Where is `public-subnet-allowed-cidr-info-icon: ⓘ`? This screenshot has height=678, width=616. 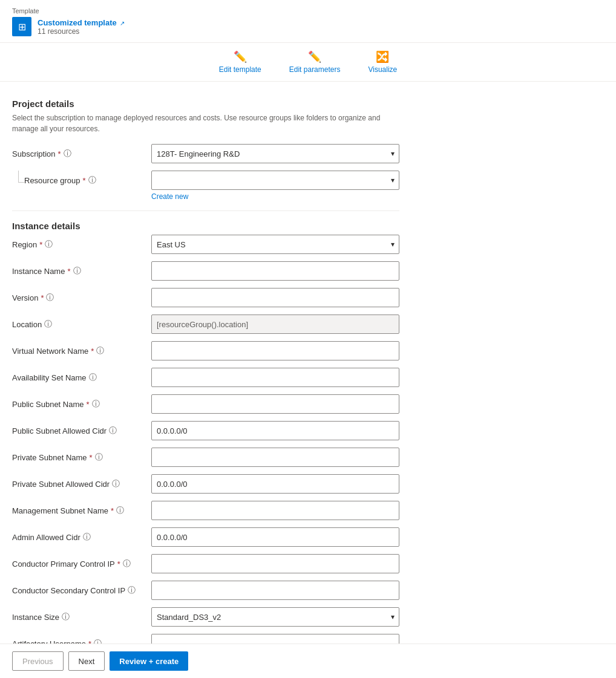
public-subnet-allowed-cidr-info-icon: ⓘ is located at coordinates (113, 431).